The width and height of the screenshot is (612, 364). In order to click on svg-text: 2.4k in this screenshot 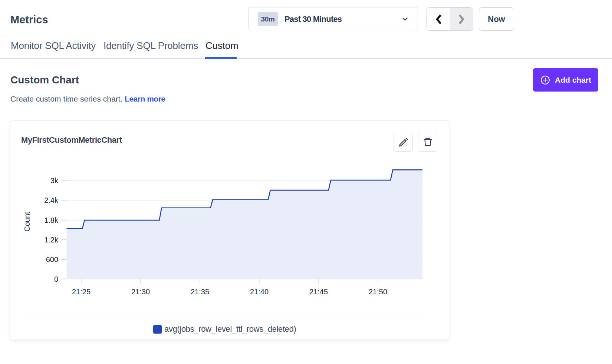, I will do `click(51, 200)`.